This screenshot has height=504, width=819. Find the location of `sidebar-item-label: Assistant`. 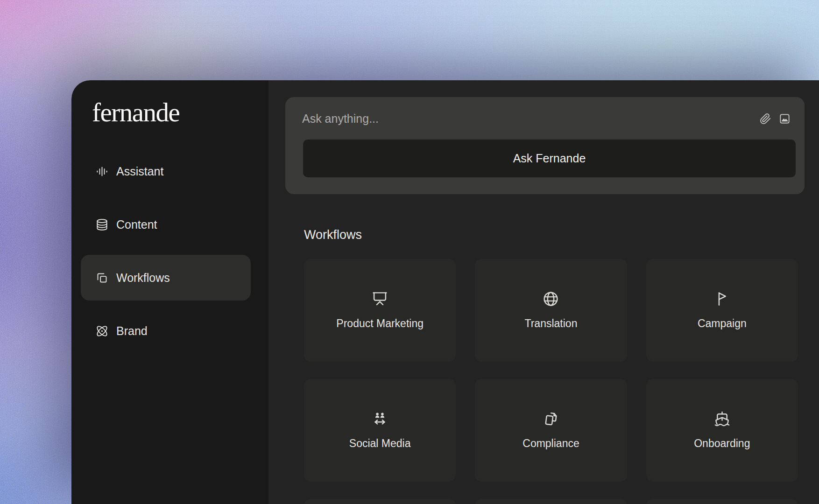

sidebar-item-label: Assistant is located at coordinates (140, 172).